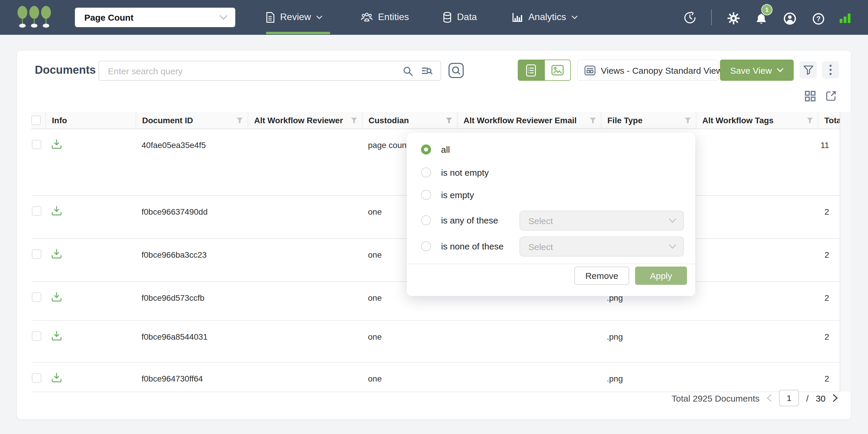 The image size is (868, 434). What do you see at coordinates (716, 398) in the screenshot?
I see `total-documents-label: Total 2925 Documents` at bounding box center [716, 398].